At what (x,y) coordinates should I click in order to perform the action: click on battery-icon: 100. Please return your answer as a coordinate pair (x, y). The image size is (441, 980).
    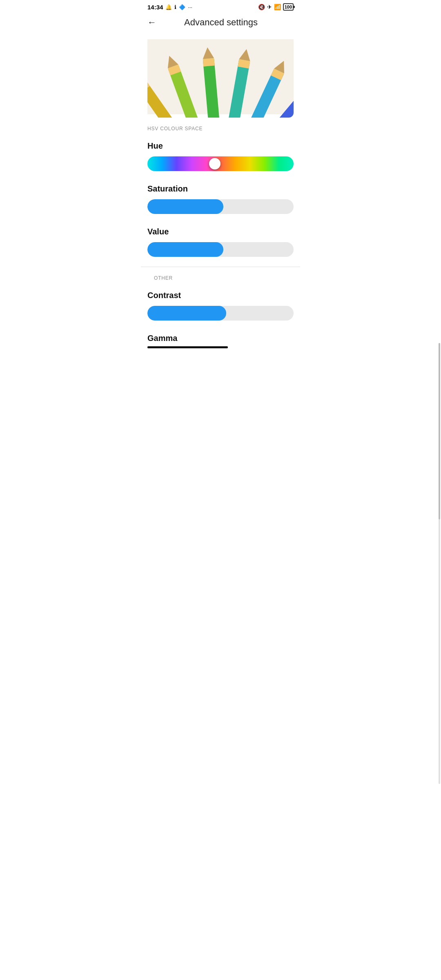
    Looking at the image, I should click on (288, 7).